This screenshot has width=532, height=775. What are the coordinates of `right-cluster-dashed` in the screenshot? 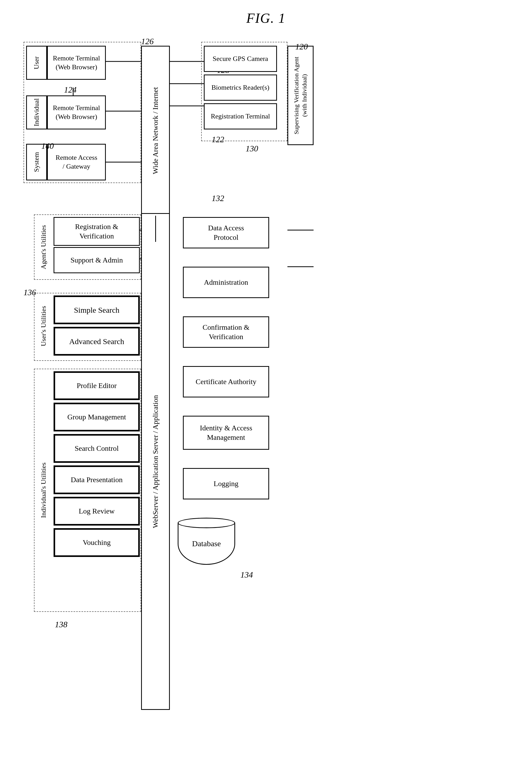 It's located at (244, 91).